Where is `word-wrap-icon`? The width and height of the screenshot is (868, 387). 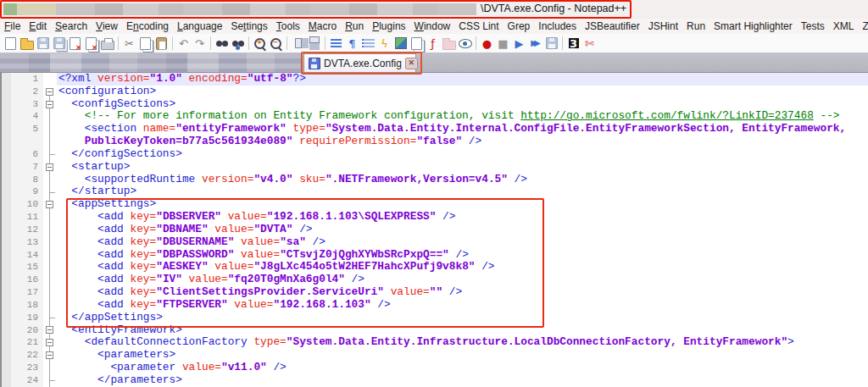 word-wrap-icon is located at coordinates (336, 43).